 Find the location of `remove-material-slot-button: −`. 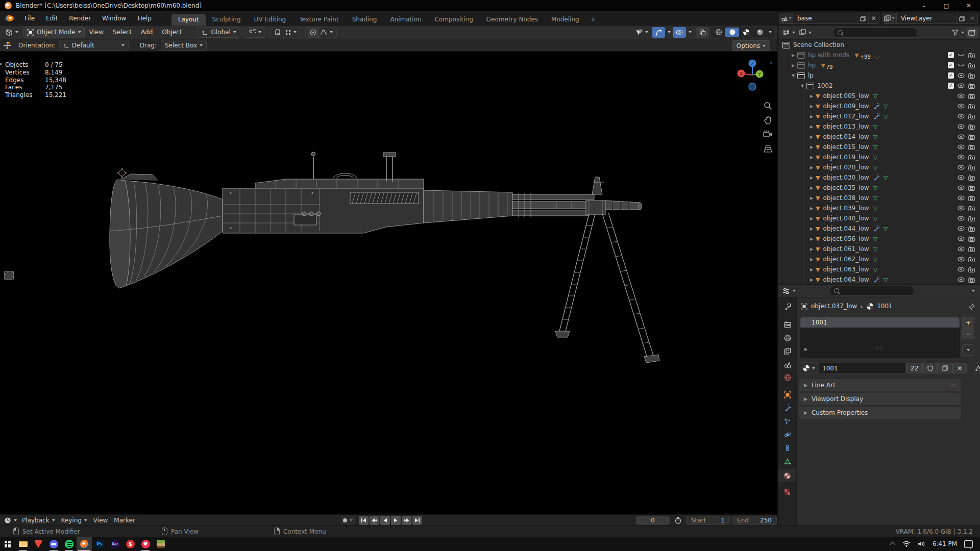

remove-material-slot-button: − is located at coordinates (968, 334).